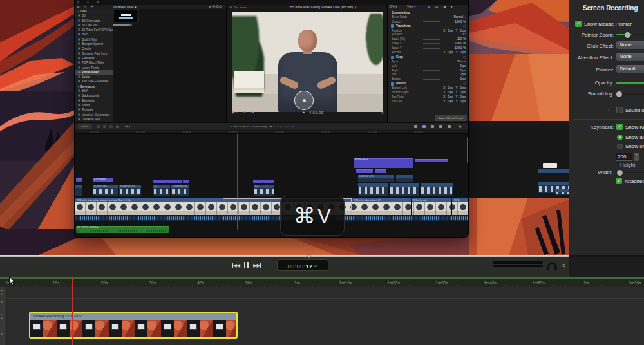 The height and width of the screenshot is (345, 644). Describe the element at coordinates (452, 6) in the screenshot. I see `inspector-info-icon: ●` at that location.